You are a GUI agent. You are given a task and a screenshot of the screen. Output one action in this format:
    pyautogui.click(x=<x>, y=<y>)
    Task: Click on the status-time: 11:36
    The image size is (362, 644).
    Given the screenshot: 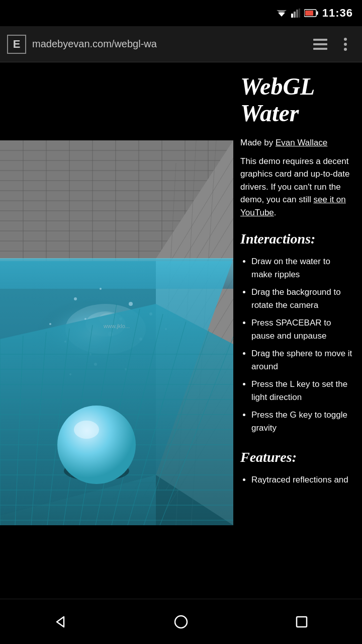 What is the action you would take?
    pyautogui.click(x=338, y=13)
    